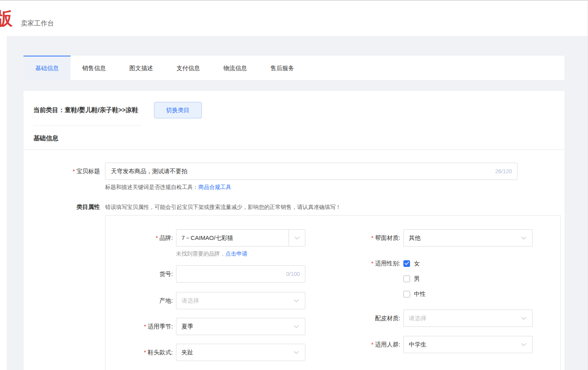  What do you see at coordinates (62, 207) in the screenshot?
I see `category-attrs-label: 类目属性` at bounding box center [62, 207].